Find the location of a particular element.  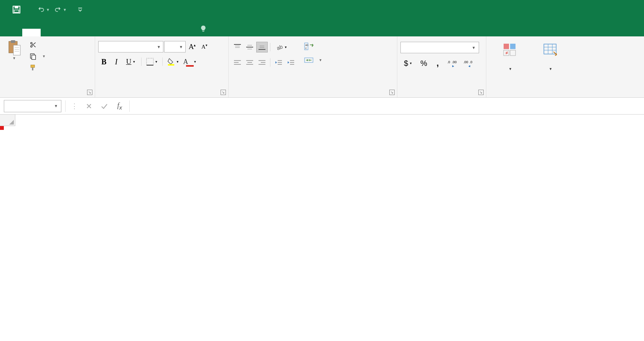

bold-button: B is located at coordinates (104, 62).